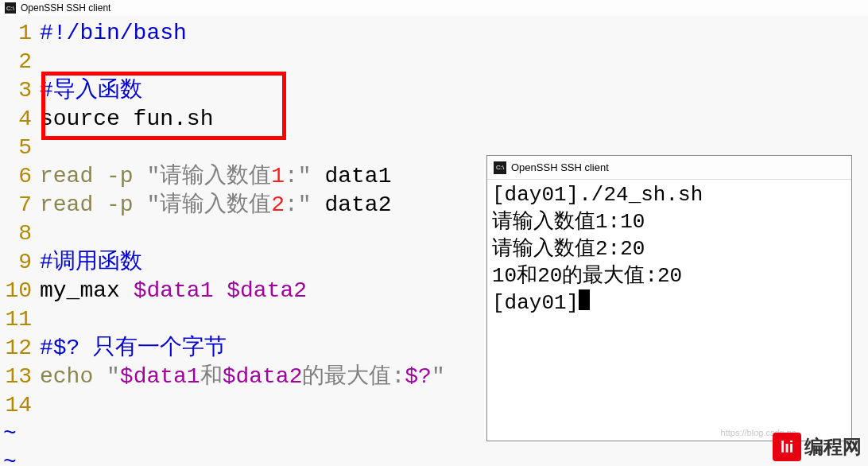  I want to click on code-token: 的最大值:, so click(353, 377).